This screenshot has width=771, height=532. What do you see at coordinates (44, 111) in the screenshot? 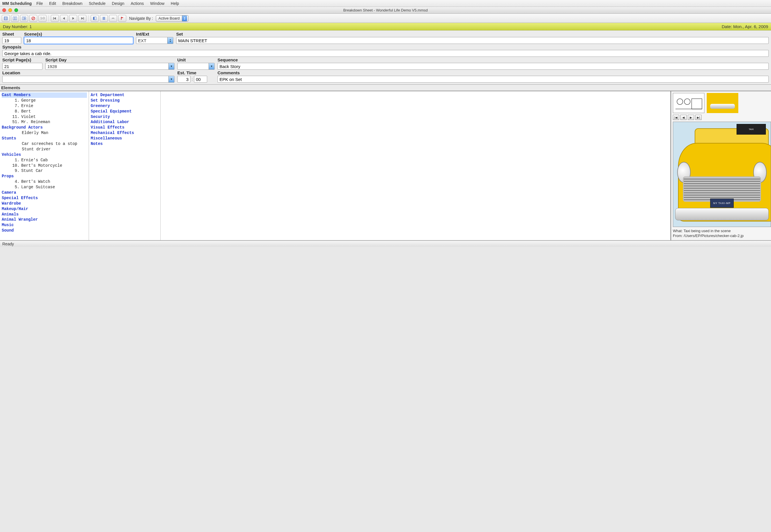
I see `element-item: 8.Bert` at bounding box center [44, 111].